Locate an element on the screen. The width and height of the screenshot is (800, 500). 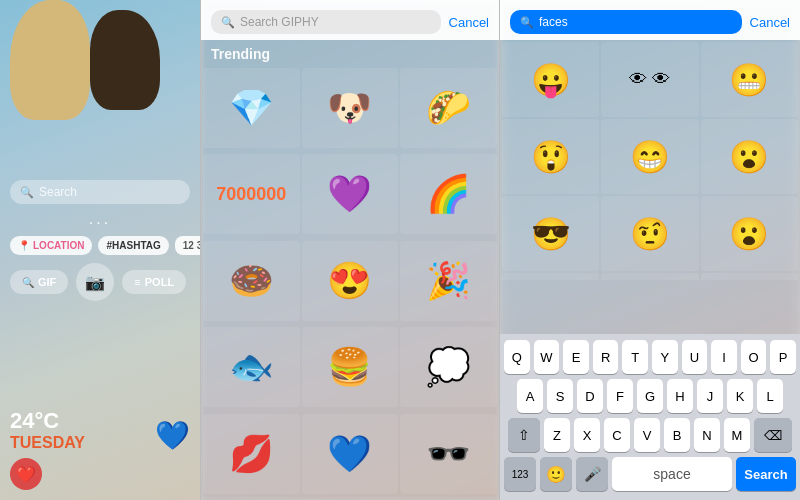
key-n: N is located at coordinates (707, 435).